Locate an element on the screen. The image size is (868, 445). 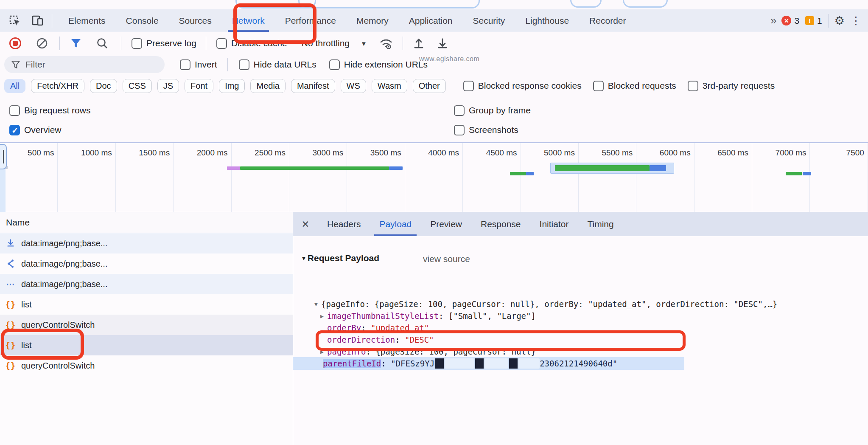
tab-lighthouse: Lighthouse is located at coordinates (547, 20).